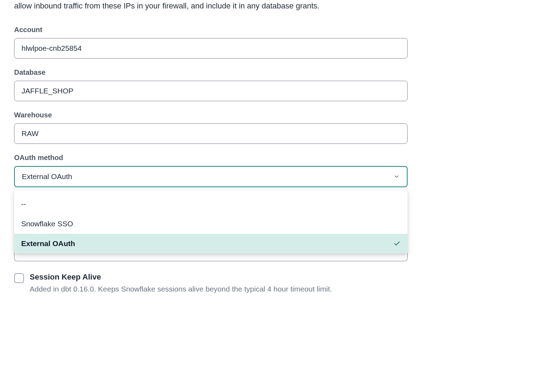 This screenshot has height=392, width=554. Describe the element at coordinates (237, 289) in the screenshot. I see `session-keep-alive-description: Added in dbt 0.16.0. Keeps Snowflake ses…` at that location.